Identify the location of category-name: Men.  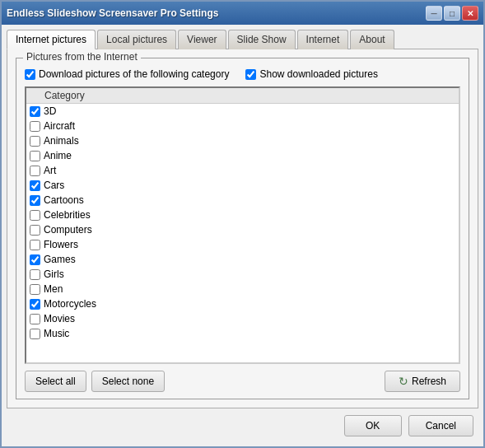
(53, 289).